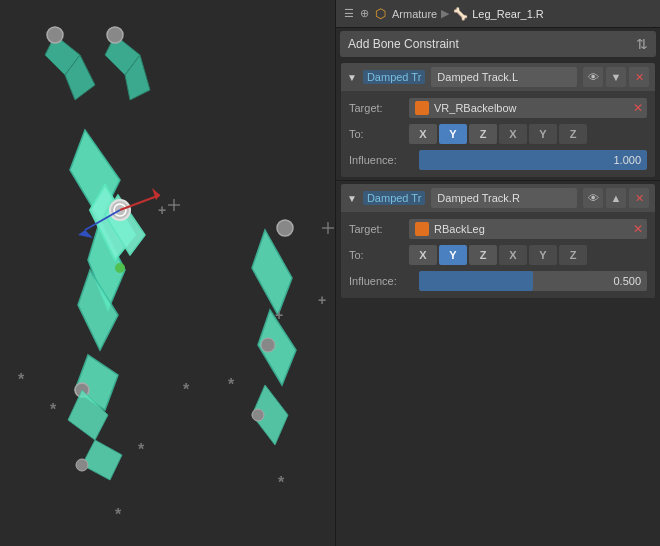 The height and width of the screenshot is (546, 660). What do you see at coordinates (616, 77) in the screenshot?
I see `collapse-btn-1: ▼` at bounding box center [616, 77].